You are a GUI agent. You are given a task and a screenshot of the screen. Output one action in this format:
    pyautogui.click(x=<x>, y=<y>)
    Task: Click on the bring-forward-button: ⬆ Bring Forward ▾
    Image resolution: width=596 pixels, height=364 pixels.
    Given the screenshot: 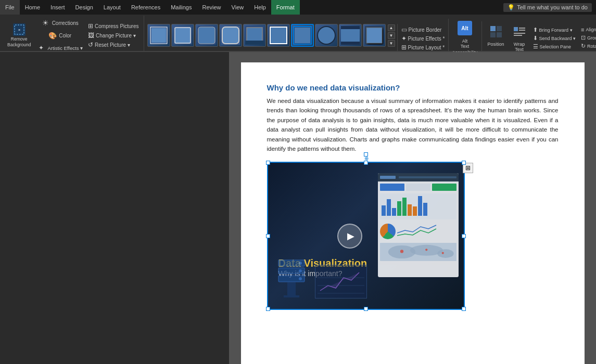 What is the action you would take?
    pyautogui.click(x=555, y=30)
    